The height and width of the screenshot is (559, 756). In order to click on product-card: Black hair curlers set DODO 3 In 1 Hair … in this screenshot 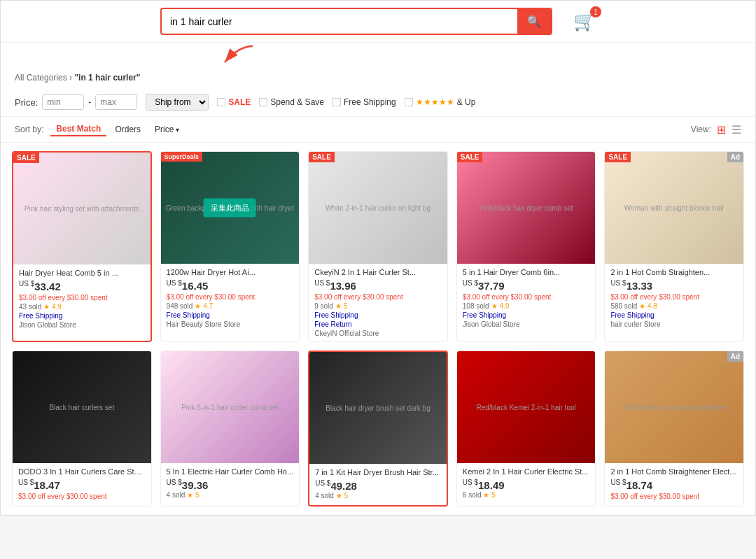, I will do `click(82, 428)`.